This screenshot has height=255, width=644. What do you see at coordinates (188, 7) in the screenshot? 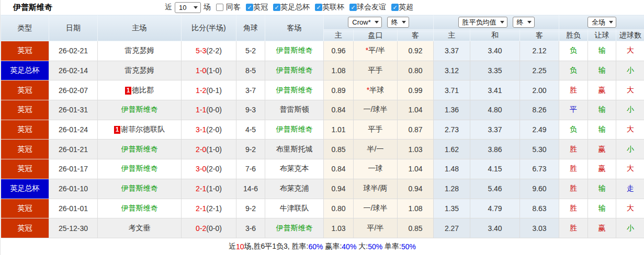
I see `recent-count-select: 10` at bounding box center [188, 7].